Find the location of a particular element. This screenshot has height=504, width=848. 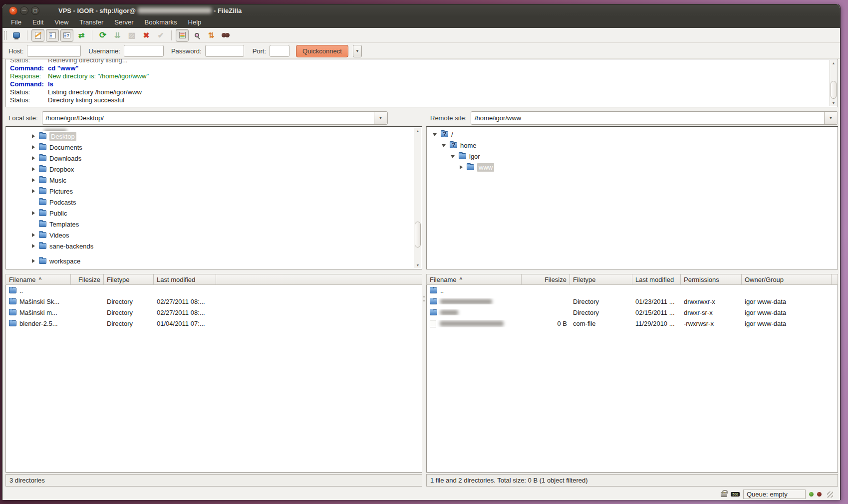

file-row: Directory 02/15/2011 ... drwxr-sr-x igor… is located at coordinates (632, 312).